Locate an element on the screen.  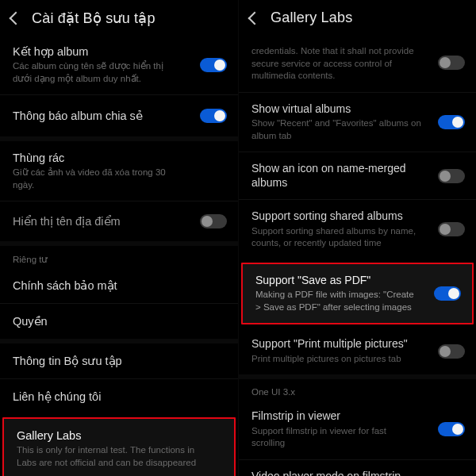
credentials-row: credentials. Note that it shall not prov… is located at coordinates (357, 63).